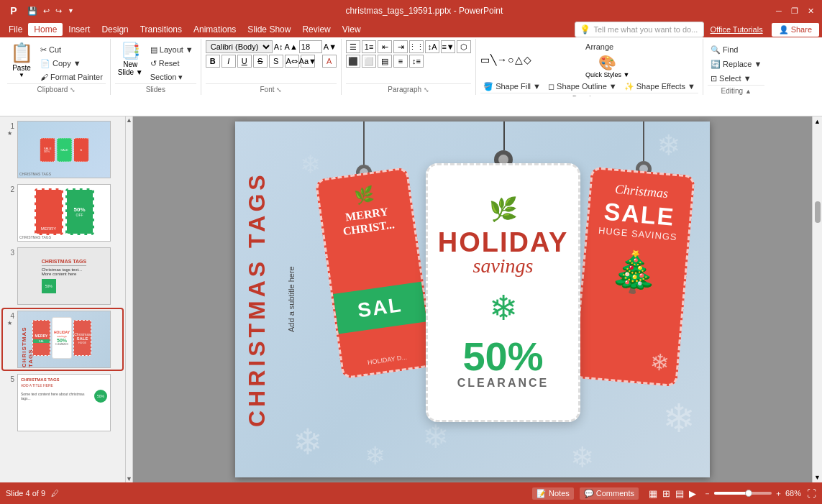 The image size is (822, 504). Describe the element at coordinates (131, 59) in the screenshot. I see `new-slide-btn: 📑 New Slide ▼` at that location.